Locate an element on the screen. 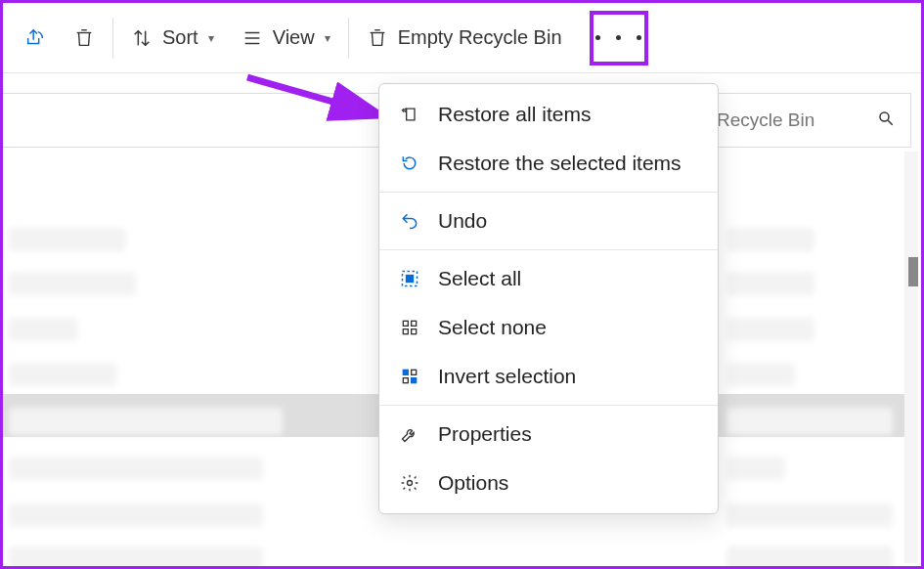  menu-label: Restore all items is located at coordinates (514, 114).